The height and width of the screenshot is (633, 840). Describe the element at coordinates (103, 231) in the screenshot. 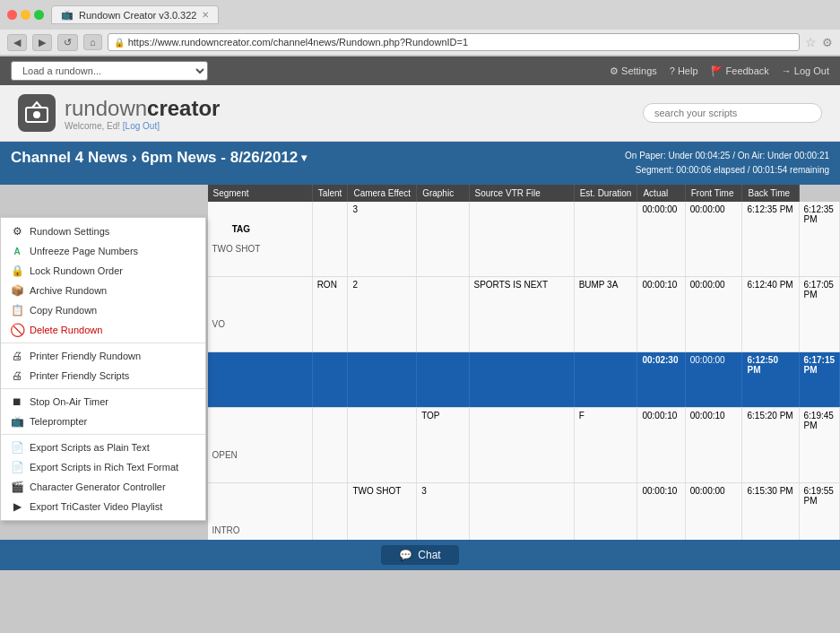

I see `menu-item-rundown-settings: ⚙ Rundown Settings` at that location.